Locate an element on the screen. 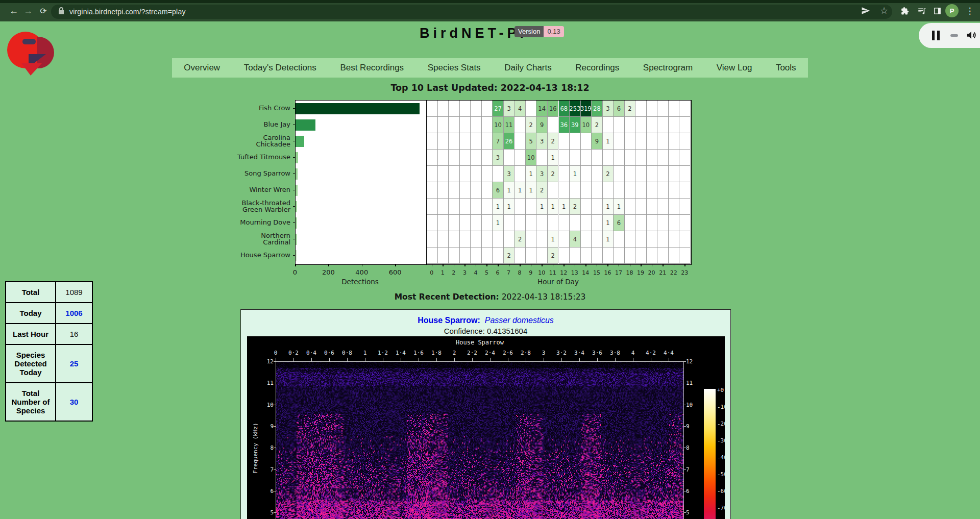  hour-tick-label: 18 is located at coordinates (630, 273).